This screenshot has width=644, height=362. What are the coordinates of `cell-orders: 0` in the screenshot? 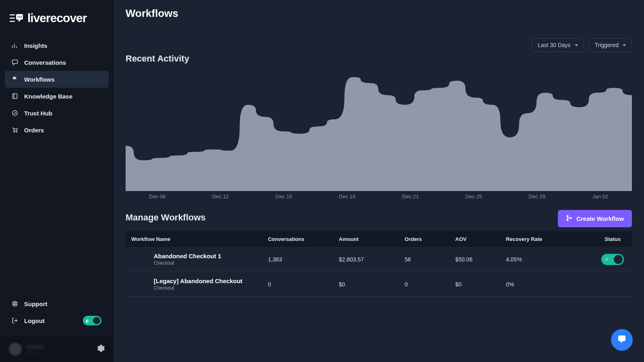 It's located at (424, 284).